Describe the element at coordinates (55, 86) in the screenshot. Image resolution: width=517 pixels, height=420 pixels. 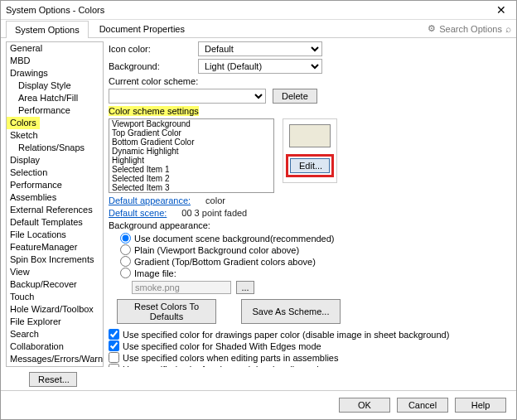
I see `sidebar-item-display-style: Display Style` at that location.